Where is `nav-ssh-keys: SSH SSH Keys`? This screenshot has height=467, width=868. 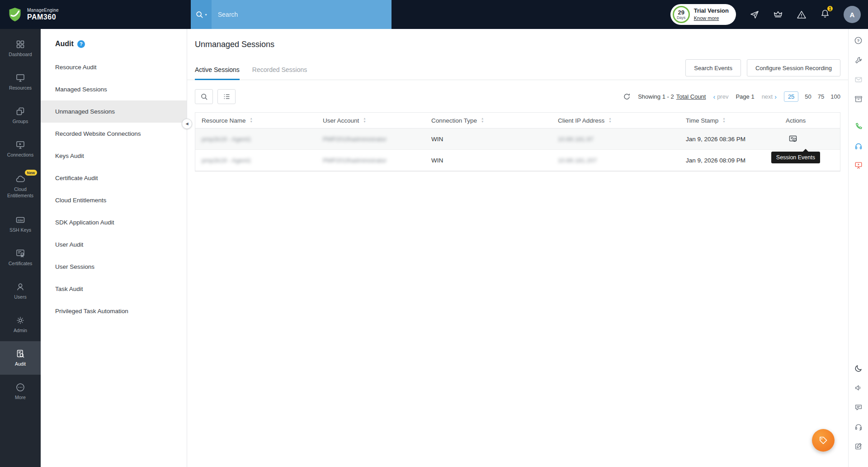
nav-ssh-keys: SSH SSH Keys is located at coordinates (20, 224).